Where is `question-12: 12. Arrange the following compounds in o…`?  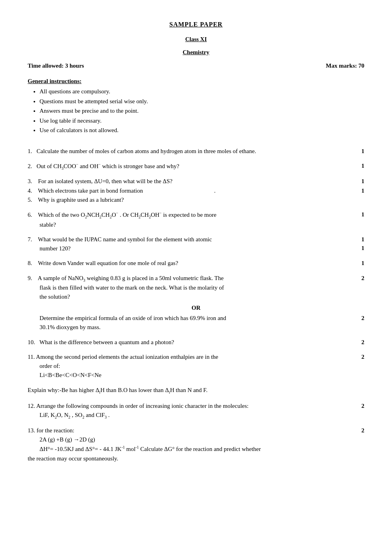
question-12: 12. Arrange the following compounds in o… is located at coordinates (196, 411).